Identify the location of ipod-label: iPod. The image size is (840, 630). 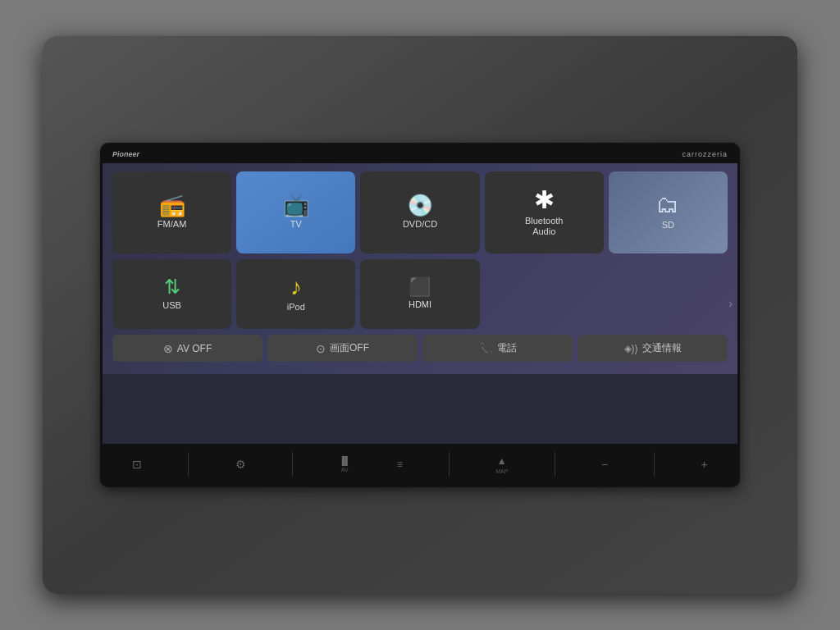
(296, 307).